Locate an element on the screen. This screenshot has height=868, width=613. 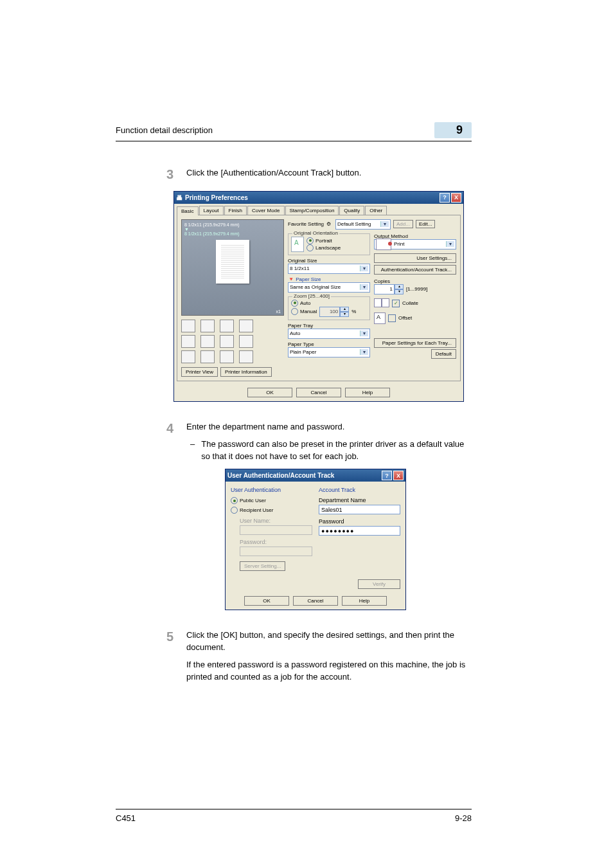
recipient-user-radio: Recipient User is located at coordinates (271, 511).